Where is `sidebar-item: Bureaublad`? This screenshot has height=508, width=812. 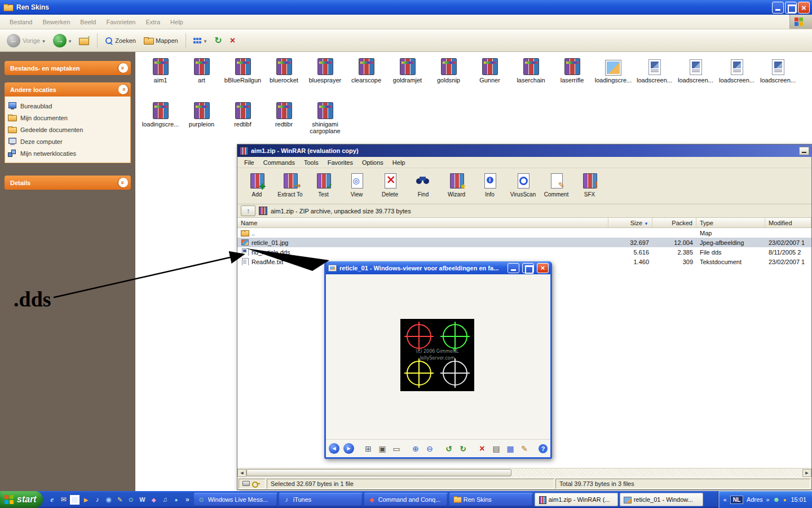
sidebar-item: Bureaublad is located at coordinates (68, 106).